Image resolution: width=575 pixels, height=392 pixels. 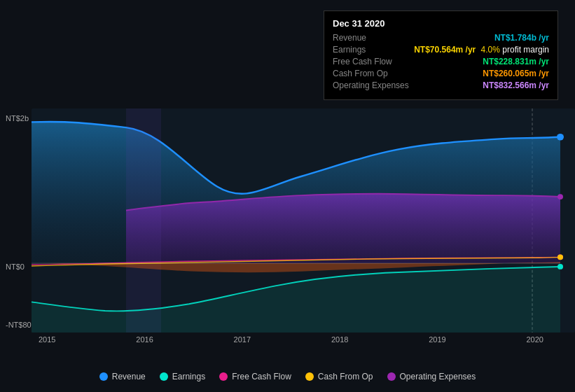 I want to click on tooltip-label-opex: Operating Expenses, so click(x=371, y=85).